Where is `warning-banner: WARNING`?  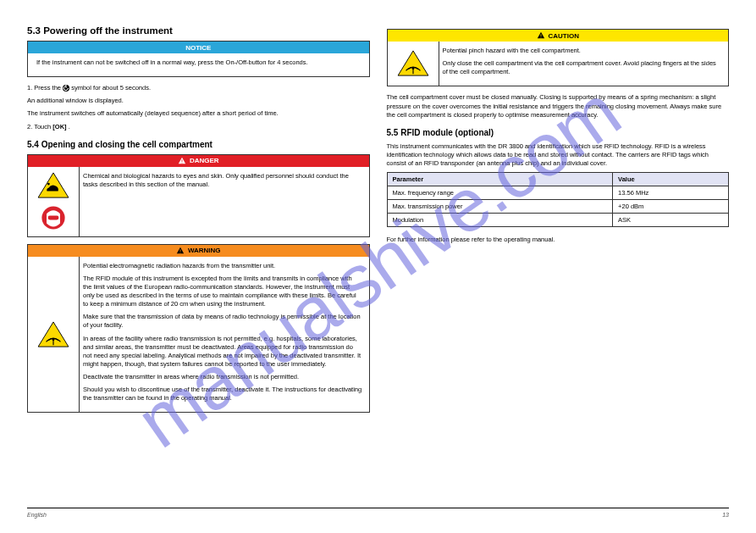
warning-banner: WARNING is located at coordinates (198, 251).